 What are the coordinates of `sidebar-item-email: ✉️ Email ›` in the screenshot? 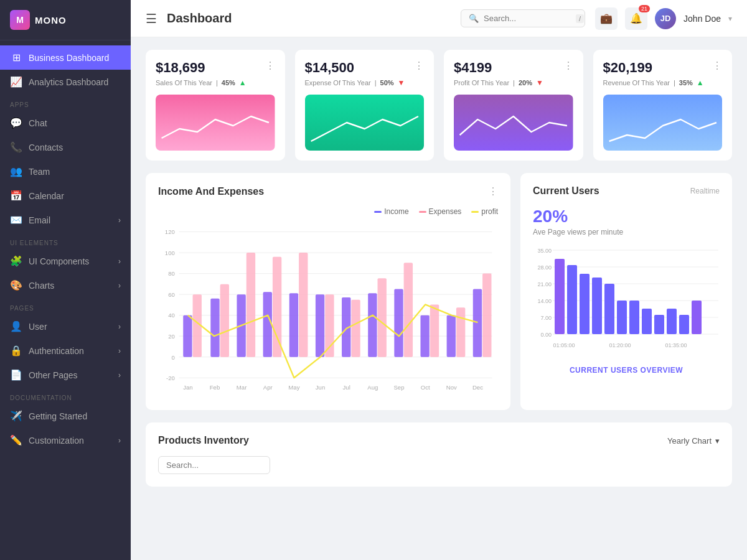 It's located at (65, 220).